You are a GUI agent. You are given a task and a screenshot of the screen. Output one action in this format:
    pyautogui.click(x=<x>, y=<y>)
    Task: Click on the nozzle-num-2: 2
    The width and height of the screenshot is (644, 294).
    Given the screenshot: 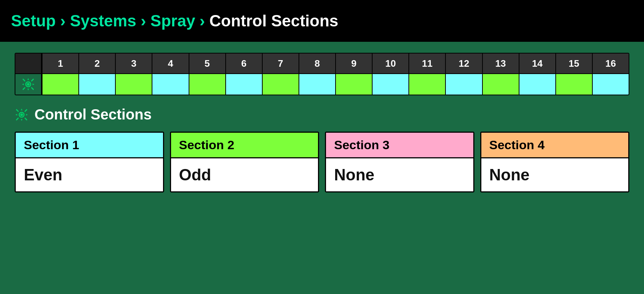 What is the action you would take?
    pyautogui.click(x=97, y=64)
    